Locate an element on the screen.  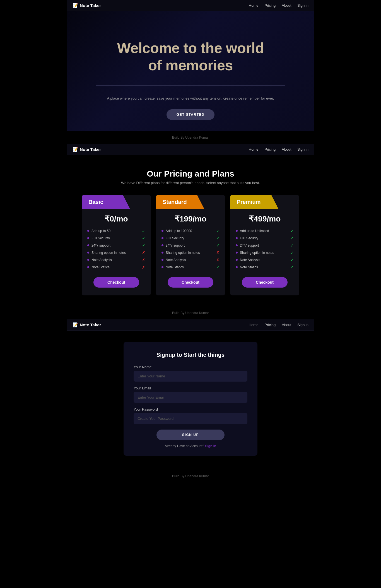
feature-basic-0: Add up to 50 ✓ is located at coordinates (116, 231).